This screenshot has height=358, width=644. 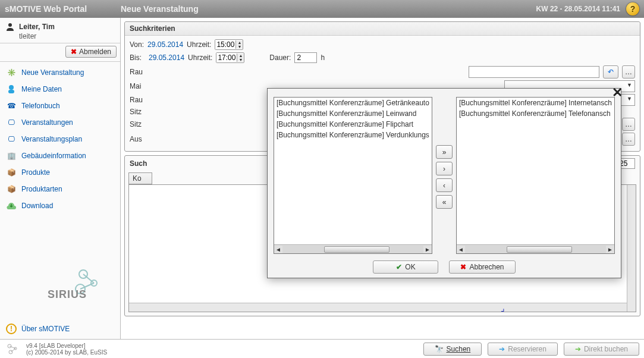 What do you see at coordinates (67, 346) in the screenshot?
I see `version-text: v9.4 [sLAB Developer]` at bounding box center [67, 346].